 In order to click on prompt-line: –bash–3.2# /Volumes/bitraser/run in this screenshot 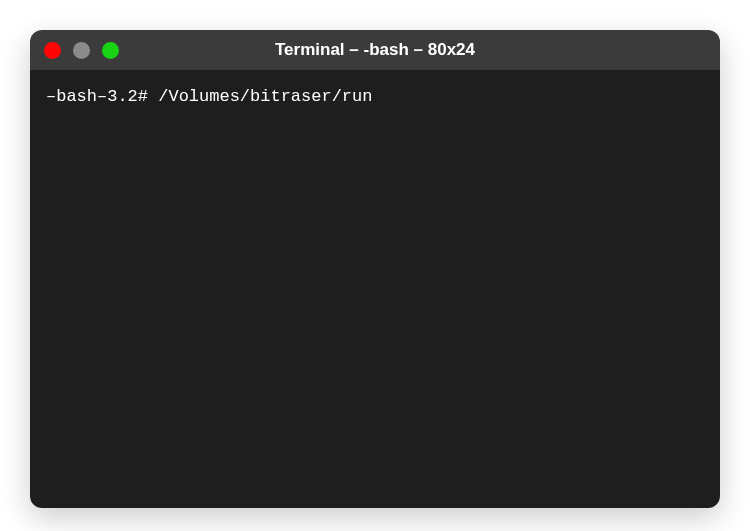, I will do `click(375, 97)`.